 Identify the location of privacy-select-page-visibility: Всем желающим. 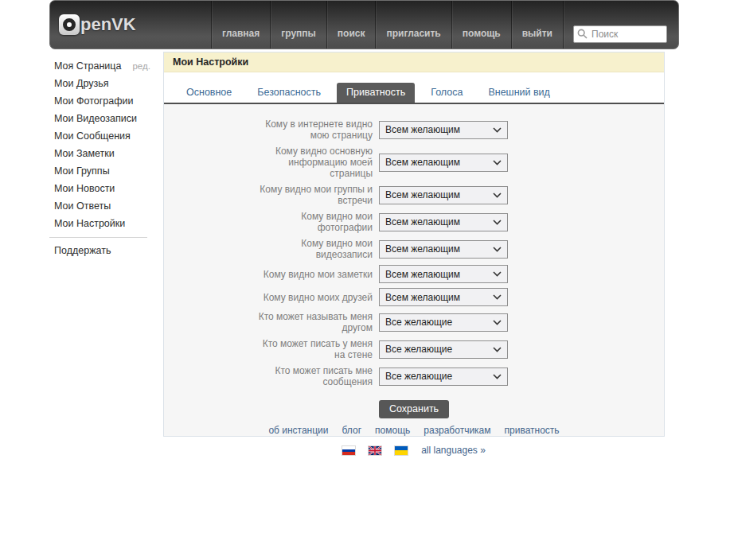
(443, 130).